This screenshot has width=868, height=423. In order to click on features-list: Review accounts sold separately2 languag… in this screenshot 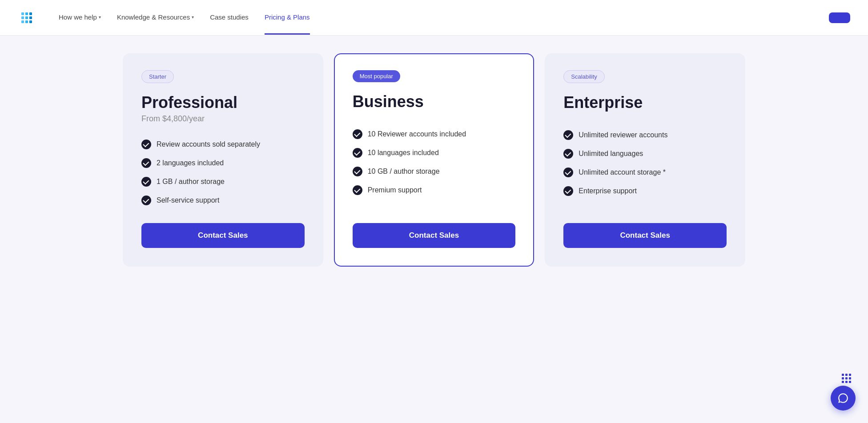, I will do `click(223, 172)`.